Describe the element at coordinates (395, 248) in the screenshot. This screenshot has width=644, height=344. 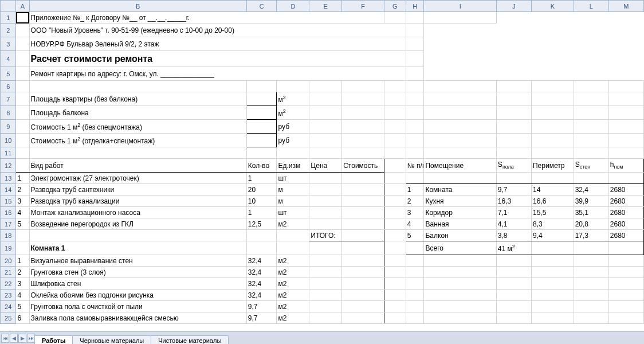
I see `cell-19-G` at that location.